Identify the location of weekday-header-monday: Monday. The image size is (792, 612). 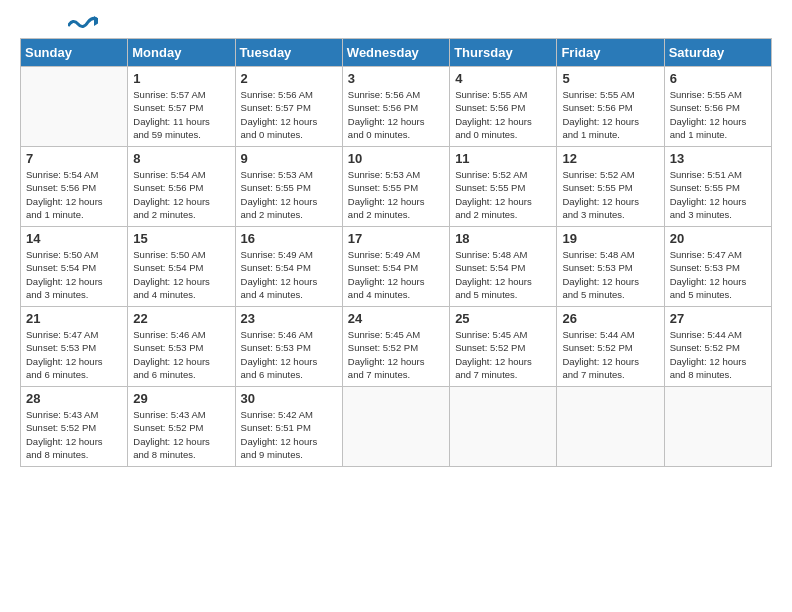
(182, 53).